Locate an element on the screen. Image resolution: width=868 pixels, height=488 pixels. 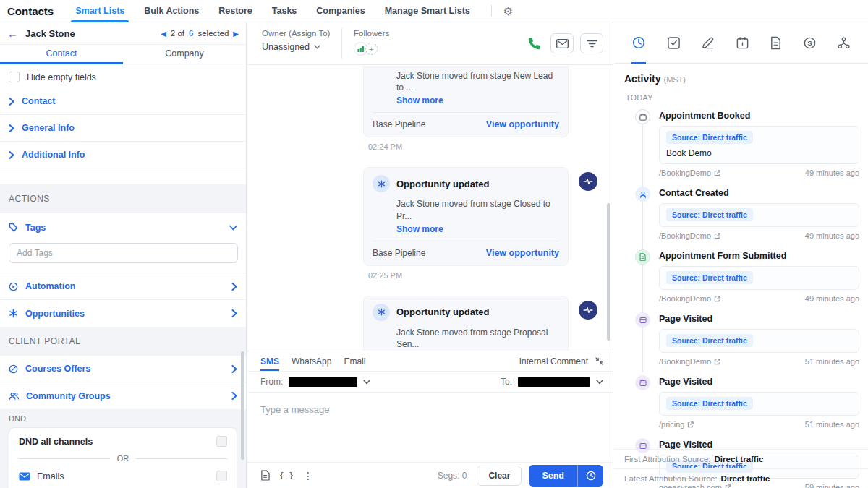
contact-header: ← Jack Stone ◀ 2 of 6 selected ▶ is located at coordinates (123, 33).